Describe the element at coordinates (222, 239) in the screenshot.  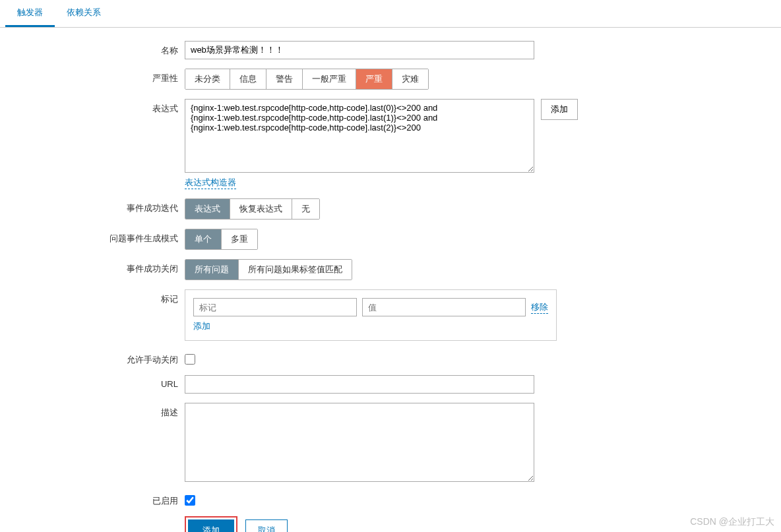
I see `problem-gen-segment: 单个 多重` at that location.